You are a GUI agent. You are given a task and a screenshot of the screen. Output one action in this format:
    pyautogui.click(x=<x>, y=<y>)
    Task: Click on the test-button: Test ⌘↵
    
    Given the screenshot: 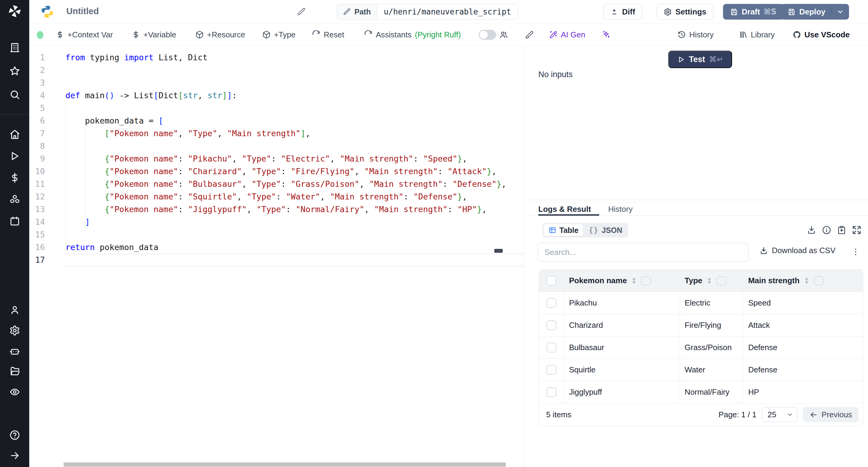 What is the action you would take?
    pyautogui.click(x=700, y=59)
    